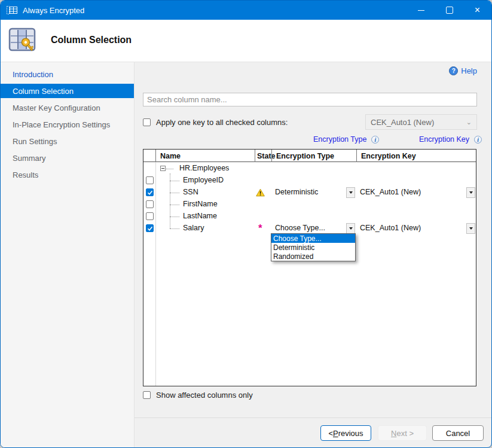 The width and height of the screenshot is (492, 448). I want to click on encryption-key-link: Encryption Key i, so click(451, 139).